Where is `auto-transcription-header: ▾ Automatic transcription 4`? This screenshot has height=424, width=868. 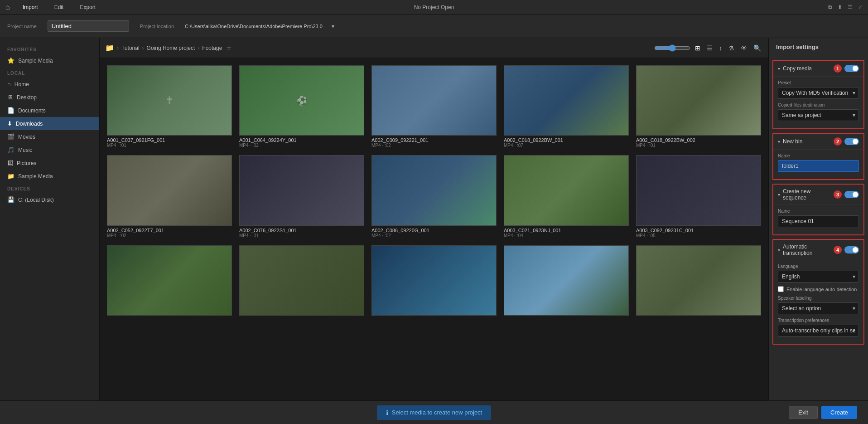
auto-transcription-header: ▾ Automatic transcription 4 is located at coordinates (818, 250).